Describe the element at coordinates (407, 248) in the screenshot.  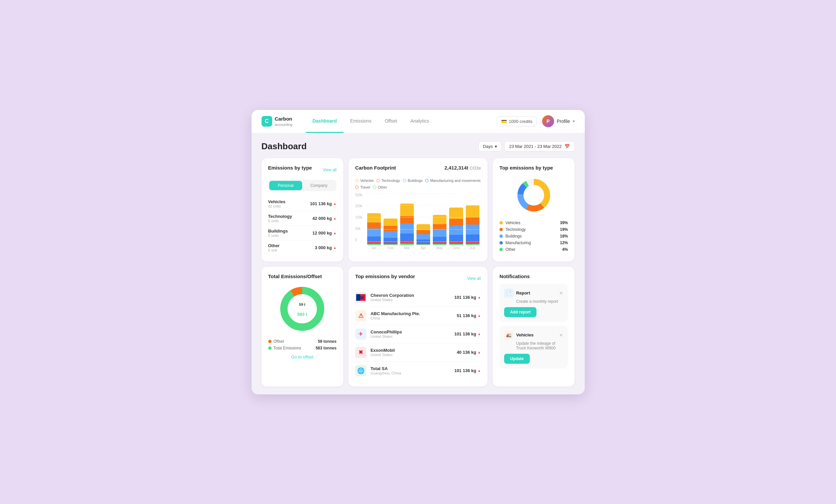
I see `bar-label: Mar` at that location.